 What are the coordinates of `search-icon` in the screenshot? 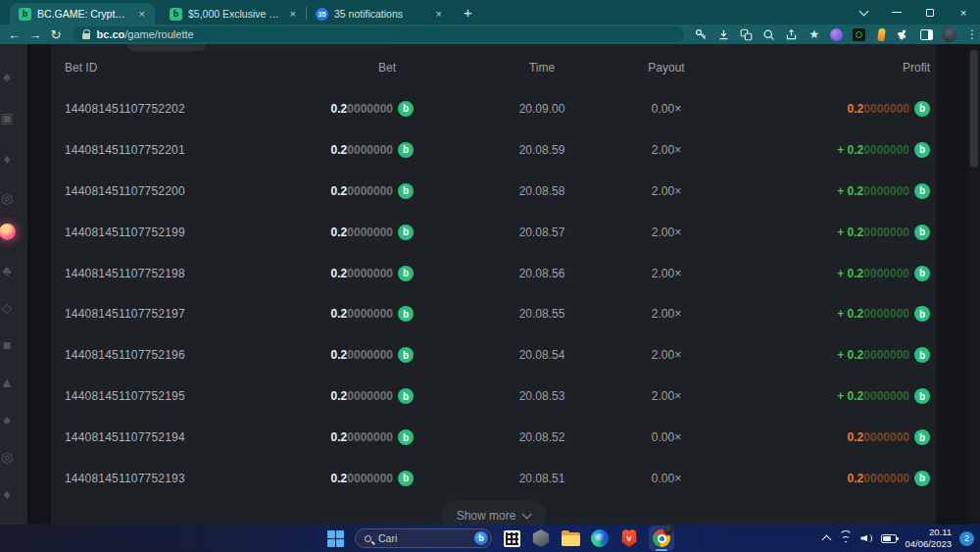 It's located at (368, 539).